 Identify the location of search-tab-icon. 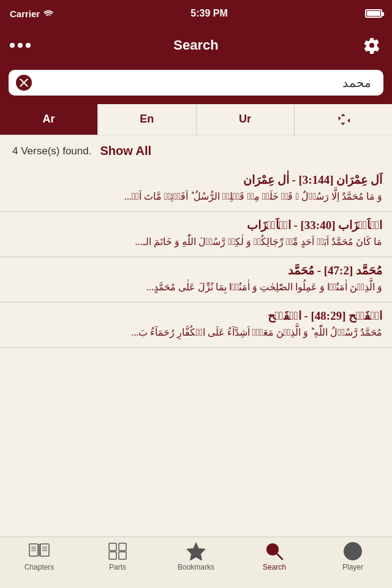
(274, 551).